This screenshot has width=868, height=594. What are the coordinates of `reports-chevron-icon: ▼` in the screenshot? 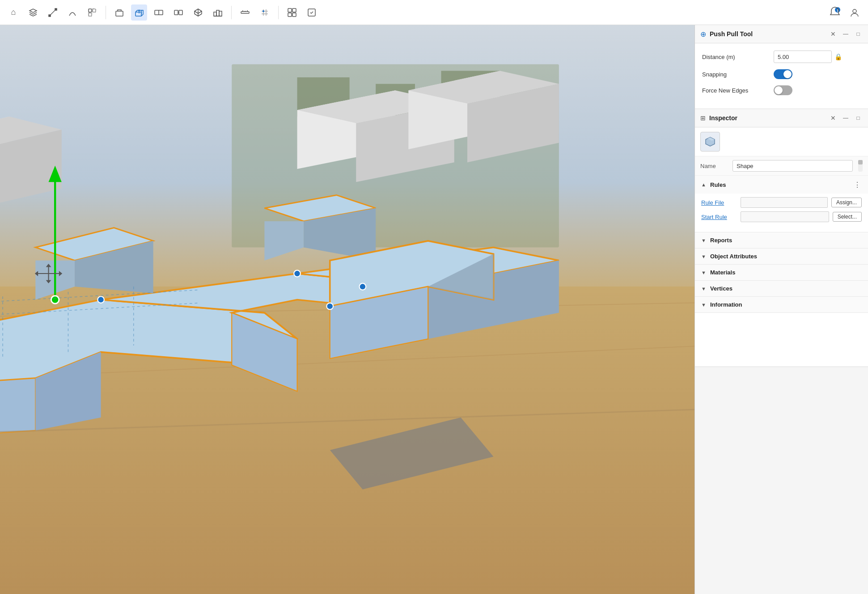 It's located at (704, 240).